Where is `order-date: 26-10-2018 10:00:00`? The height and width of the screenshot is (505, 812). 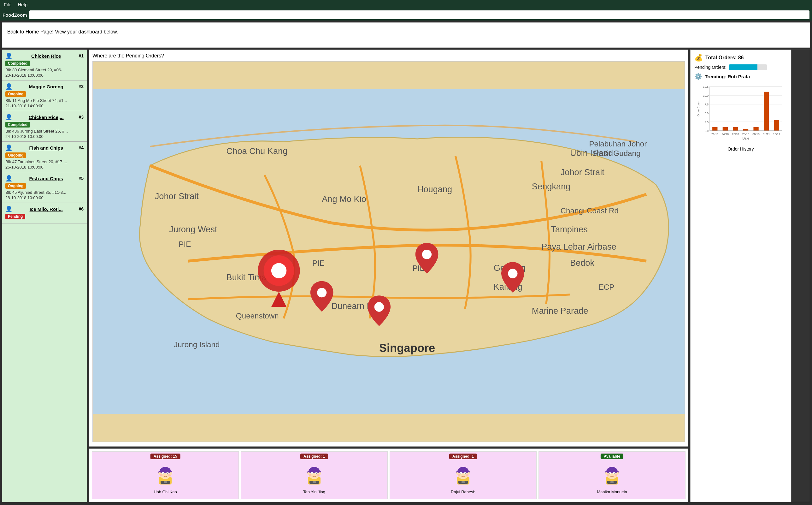
order-date: 26-10-2018 10:00:00 is located at coordinates (44, 167).